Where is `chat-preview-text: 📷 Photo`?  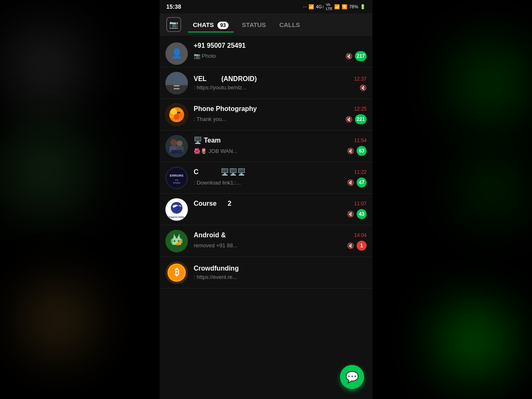 chat-preview-text: 📷 Photo is located at coordinates (268, 56).